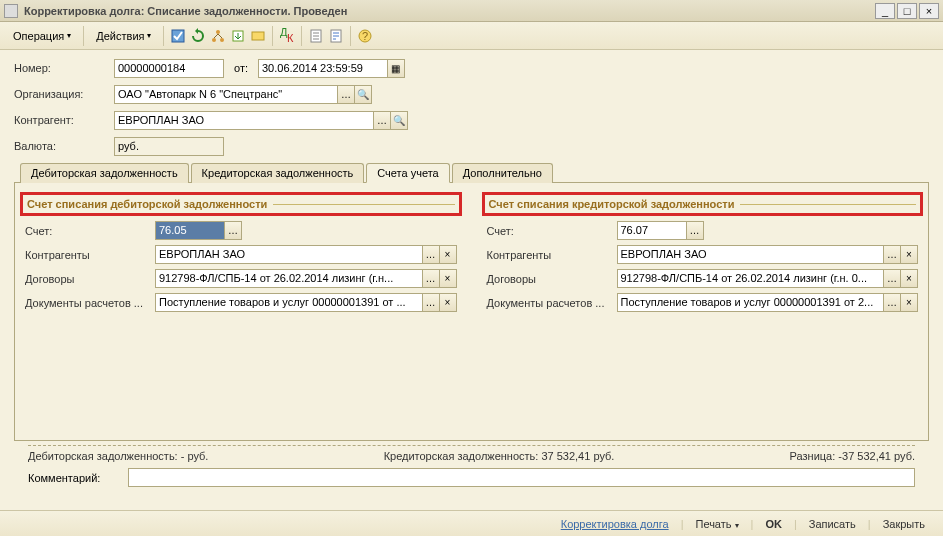  Describe the element at coordinates (190, 230) in the screenshot. I see `debit-account-input: 76.05` at that location.